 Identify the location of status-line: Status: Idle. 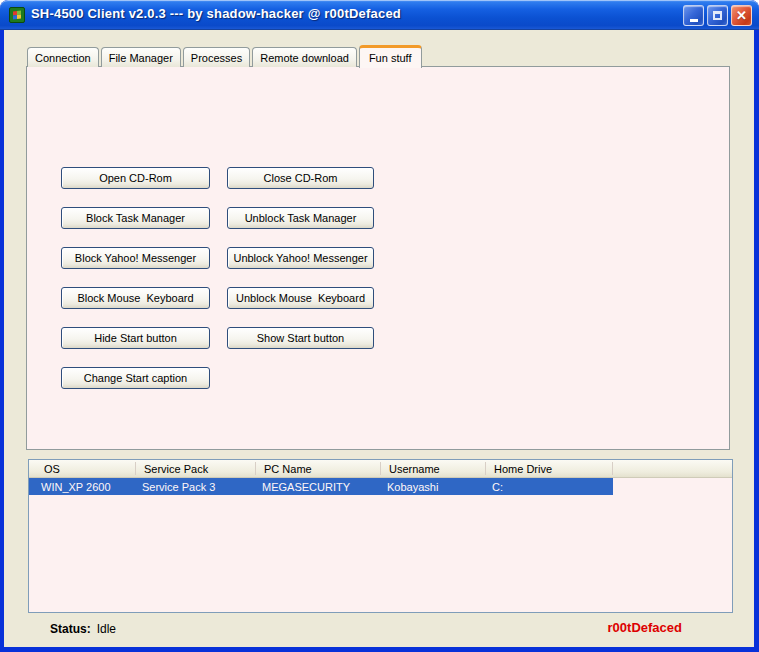
(83, 629).